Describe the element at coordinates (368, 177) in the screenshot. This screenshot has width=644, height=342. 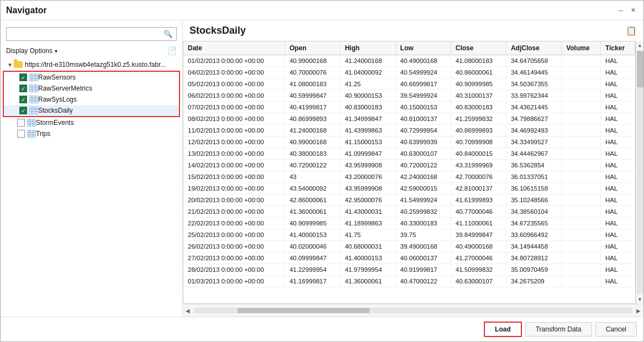
I see `table-cell: 43.20000076` at that location.